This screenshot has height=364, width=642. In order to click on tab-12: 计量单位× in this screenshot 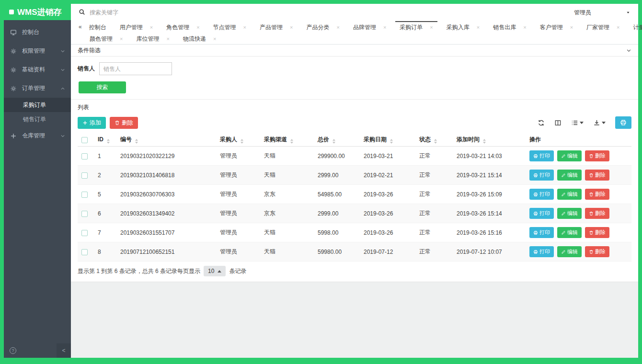, I will do `click(635, 27)`.